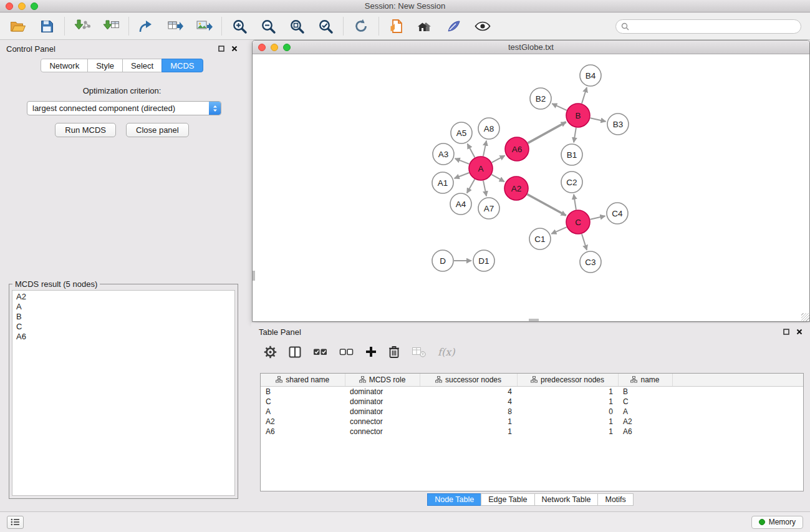  Describe the element at coordinates (532, 422) in the screenshot. I see `table-row: A2connector11A2` at that location.